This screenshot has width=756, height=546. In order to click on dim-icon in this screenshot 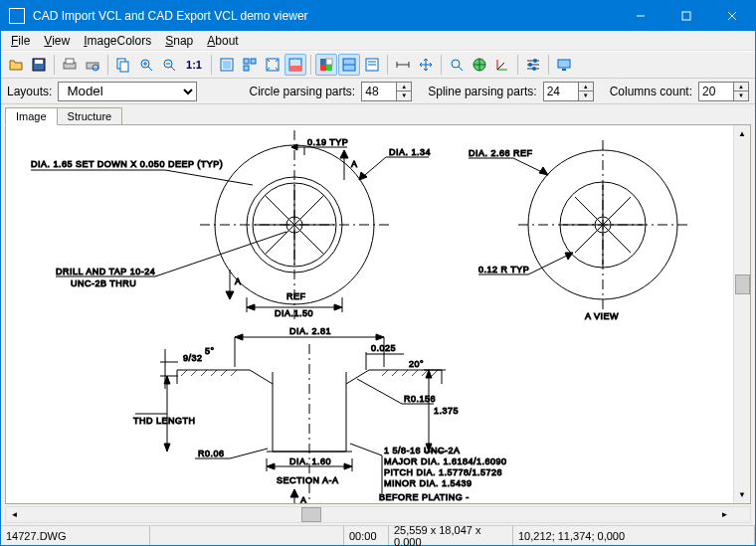, I will do `click(403, 65)`.